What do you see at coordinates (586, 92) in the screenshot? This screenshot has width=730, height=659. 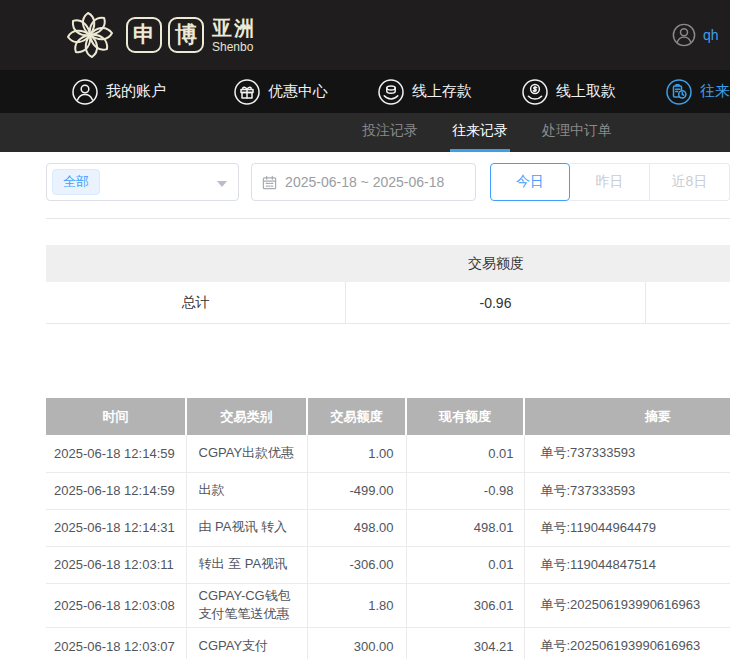 I see `nav-label: 线上取款` at bounding box center [586, 92].